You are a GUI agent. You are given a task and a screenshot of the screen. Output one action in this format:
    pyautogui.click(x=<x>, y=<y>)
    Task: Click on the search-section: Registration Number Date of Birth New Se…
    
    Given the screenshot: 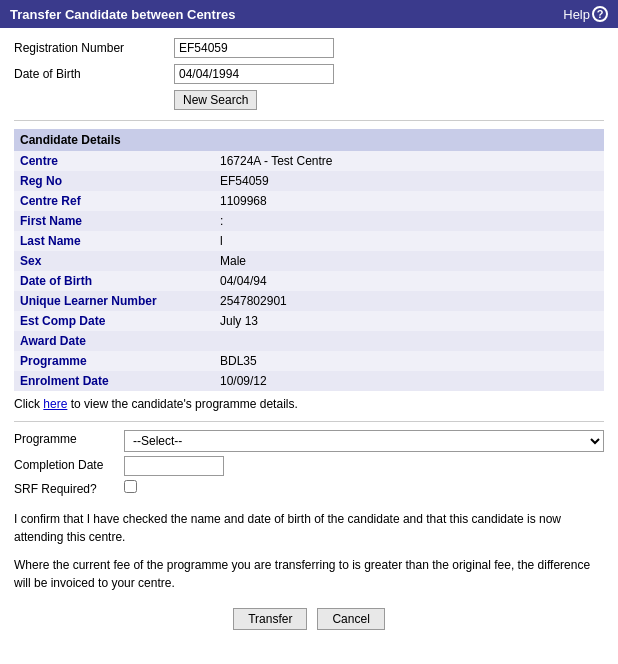 What is the action you would take?
    pyautogui.click(x=309, y=74)
    